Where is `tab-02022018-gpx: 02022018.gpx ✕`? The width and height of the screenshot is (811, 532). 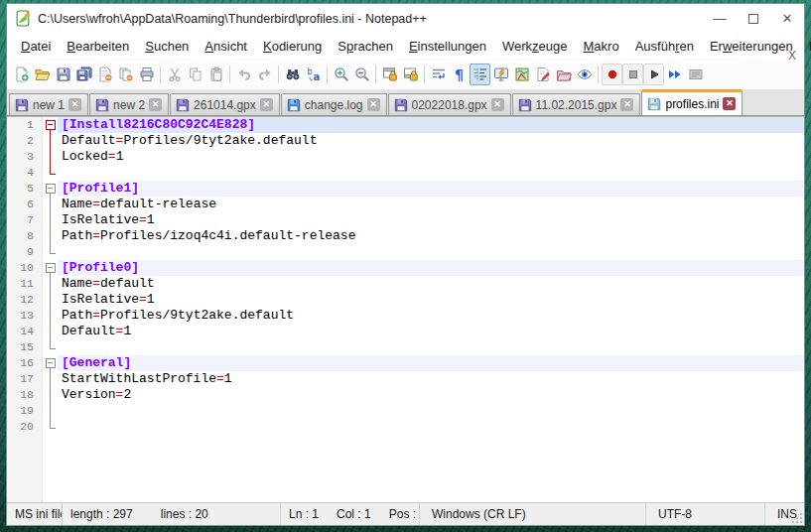
tab-02022018-gpx: 02022018.gpx ✕ is located at coordinates (450, 104).